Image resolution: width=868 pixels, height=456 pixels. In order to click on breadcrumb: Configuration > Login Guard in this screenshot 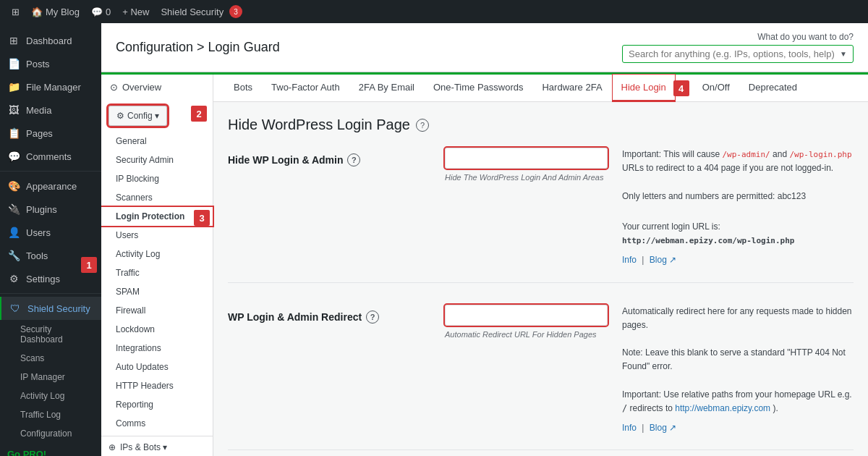, I will do `click(198, 48)`.